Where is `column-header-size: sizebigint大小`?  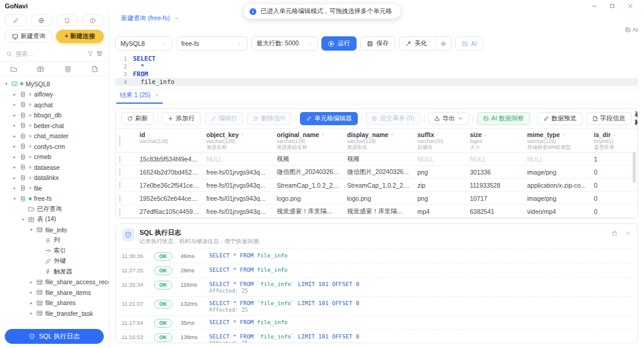 column-header-size: sizebigint大小 is located at coordinates (495, 141).